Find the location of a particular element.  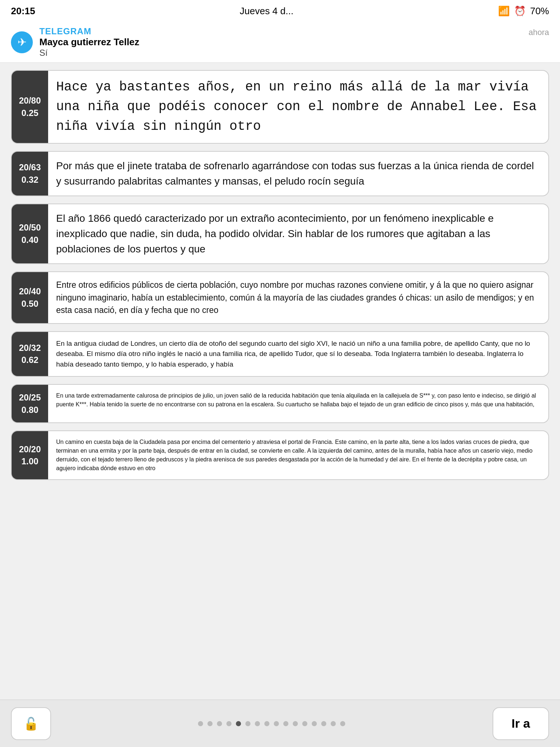

card-text-7: Un camino en cuesta baja de la Ciudadela… is located at coordinates (298, 455).